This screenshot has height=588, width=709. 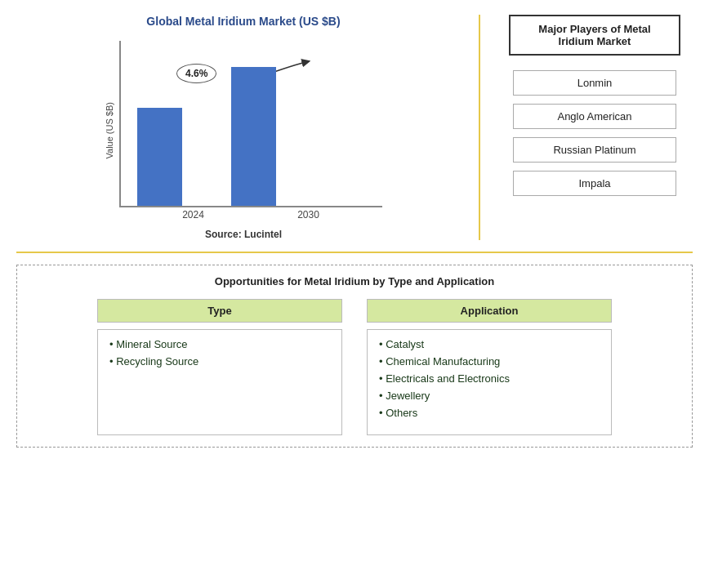 I want to click on x-label-2030: 2030, so click(x=309, y=215).